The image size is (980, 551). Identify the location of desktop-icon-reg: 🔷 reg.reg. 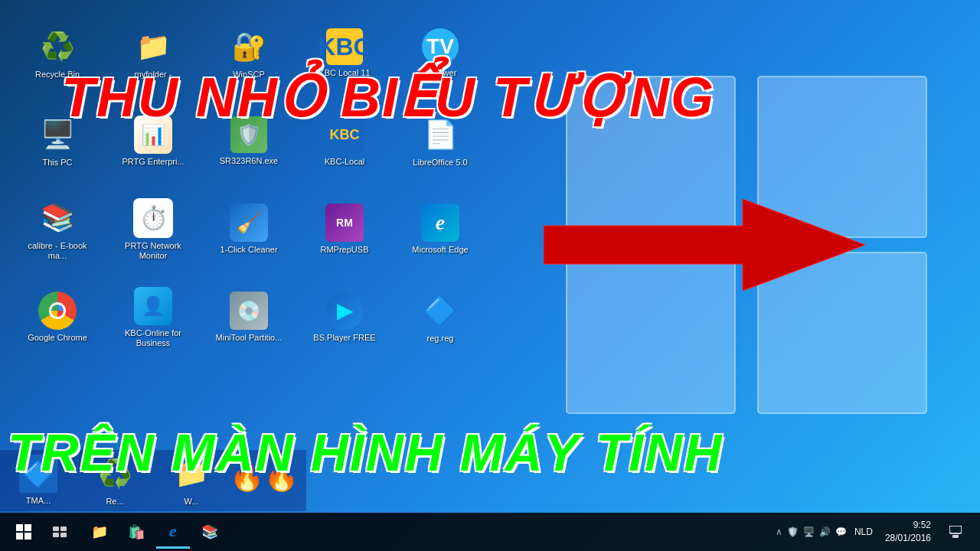
(440, 318).